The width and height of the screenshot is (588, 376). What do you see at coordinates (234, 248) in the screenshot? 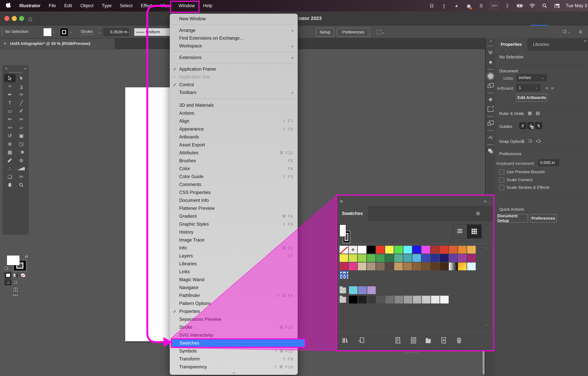
I see `menu-item-info: Info⌘ F8` at bounding box center [234, 248].